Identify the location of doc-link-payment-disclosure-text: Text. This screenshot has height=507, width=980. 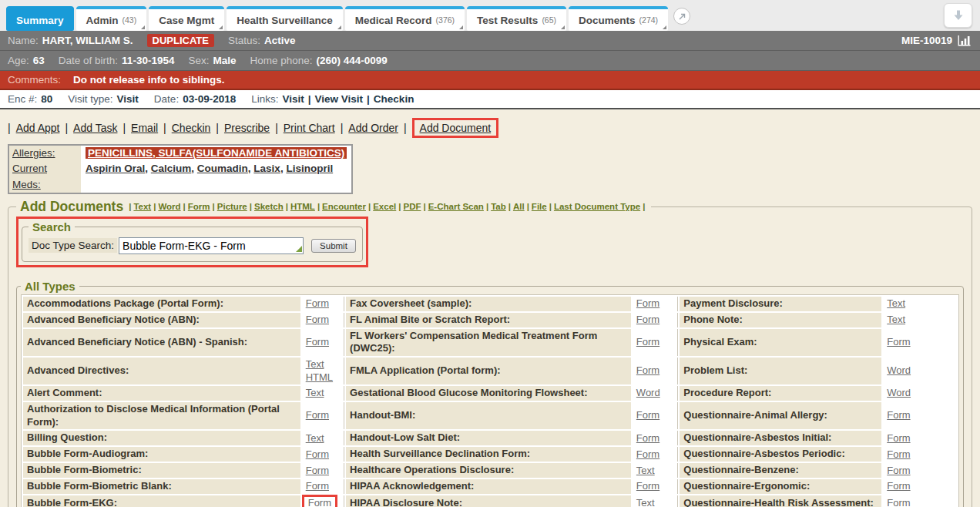
(896, 304).